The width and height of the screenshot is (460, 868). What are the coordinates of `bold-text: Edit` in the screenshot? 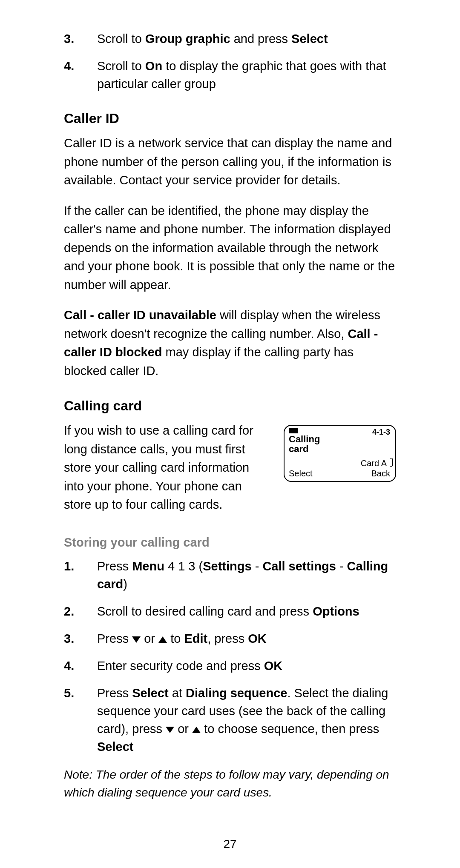 It's located at (196, 639).